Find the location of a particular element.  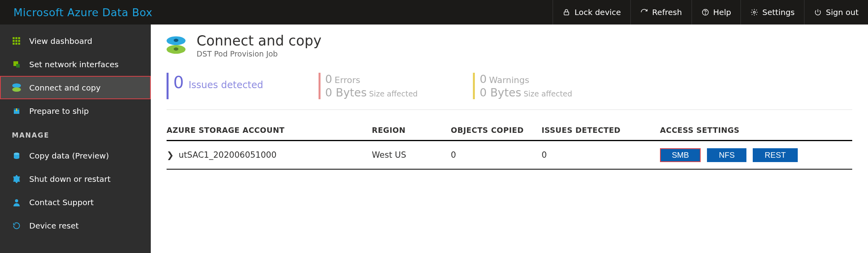

refresh-button: Refresh is located at coordinates (661, 12).